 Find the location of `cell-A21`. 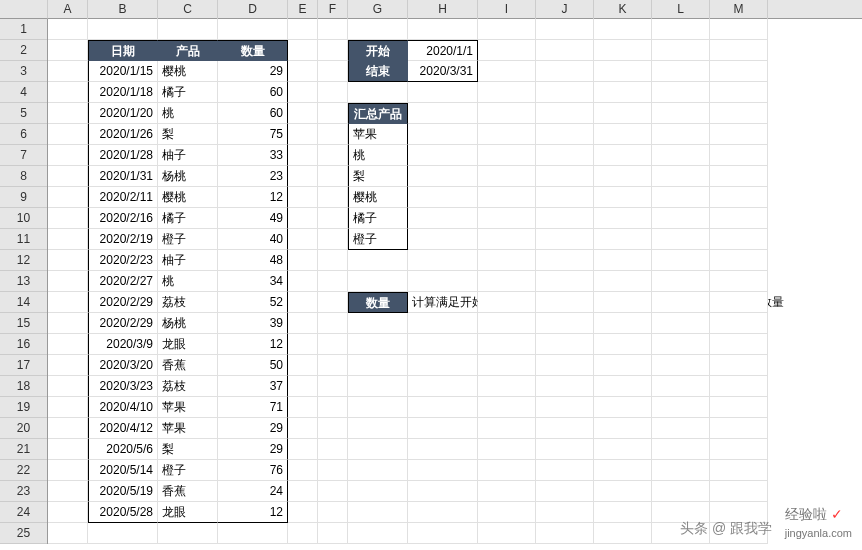

cell-A21 is located at coordinates (68, 450).